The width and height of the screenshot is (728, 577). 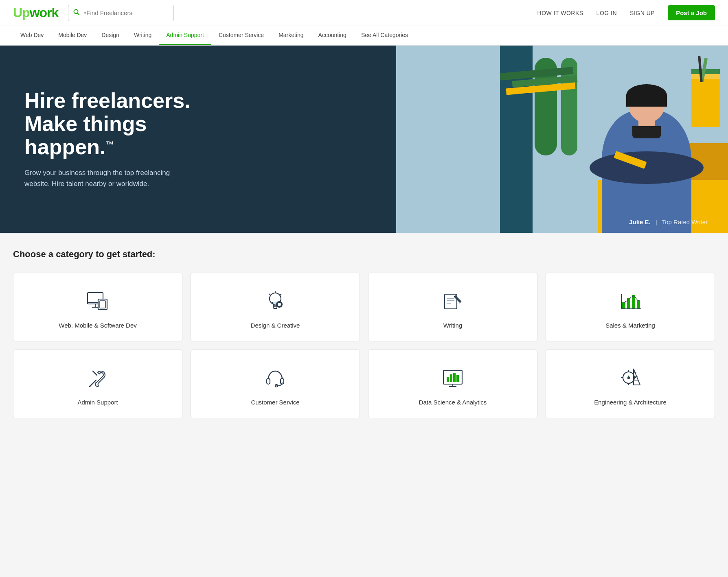 What do you see at coordinates (685, 222) in the screenshot?
I see `hero-caption-role: Top Rated Writer` at bounding box center [685, 222].